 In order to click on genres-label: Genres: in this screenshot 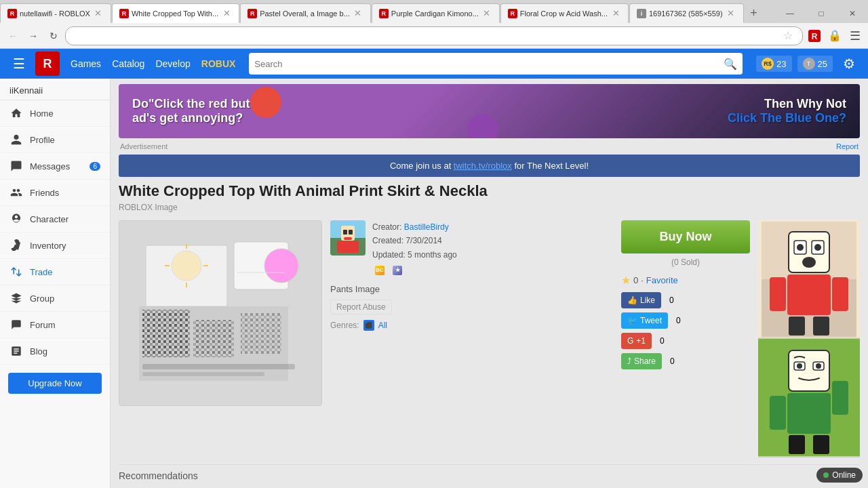, I will do `click(344, 325)`.